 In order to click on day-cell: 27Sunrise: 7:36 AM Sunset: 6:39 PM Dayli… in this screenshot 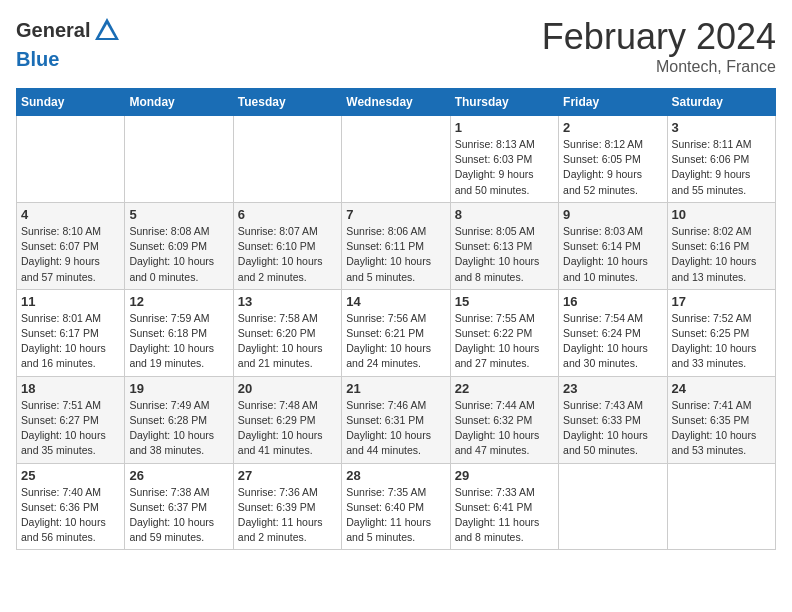, I will do `click(287, 506)`.